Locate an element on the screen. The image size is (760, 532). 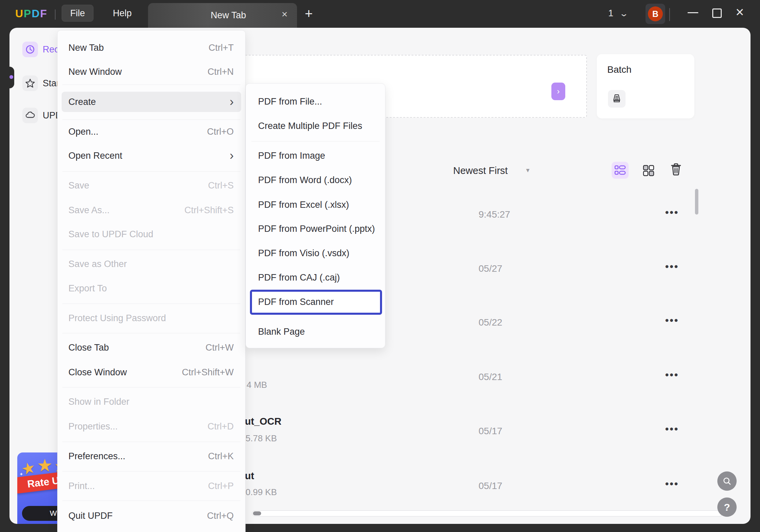
account-button: B is located at coordinates (655, 14).